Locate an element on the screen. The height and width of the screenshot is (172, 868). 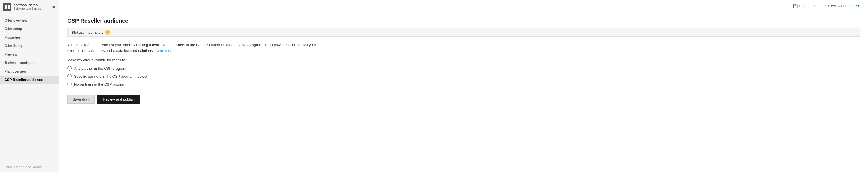
learn-more-link: Learn more is located at coordinates (164, 51).